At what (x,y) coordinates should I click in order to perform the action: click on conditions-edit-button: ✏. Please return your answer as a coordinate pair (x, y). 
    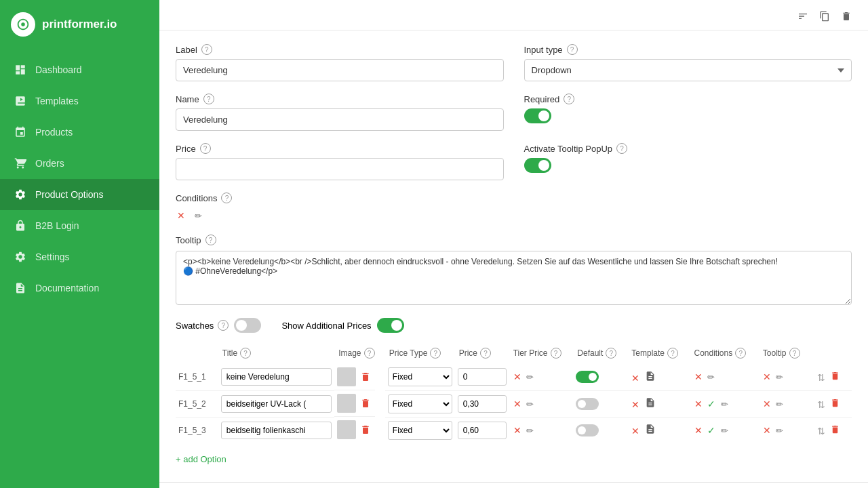
    Looking at the image, I should click on (198, 216).